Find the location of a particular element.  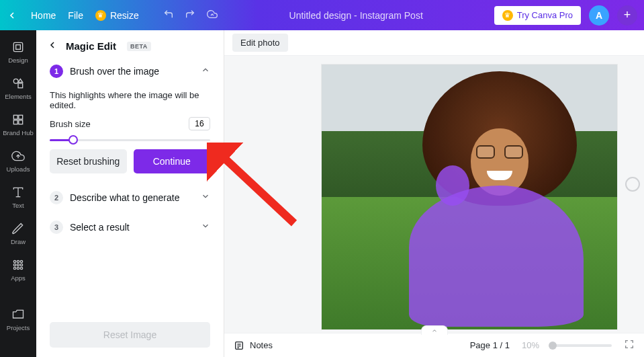

avatar: A is located at coordinates (599, 15).